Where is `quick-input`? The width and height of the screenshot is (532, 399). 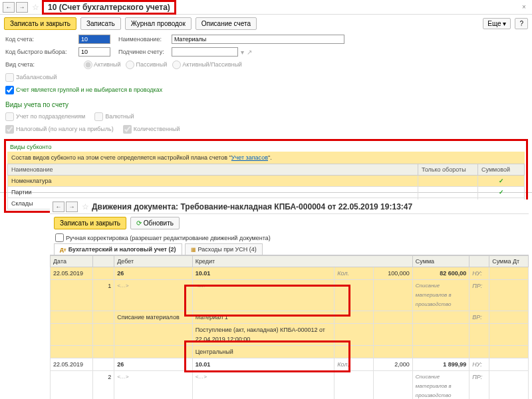
quick-input is located at coordinates (94, 52).